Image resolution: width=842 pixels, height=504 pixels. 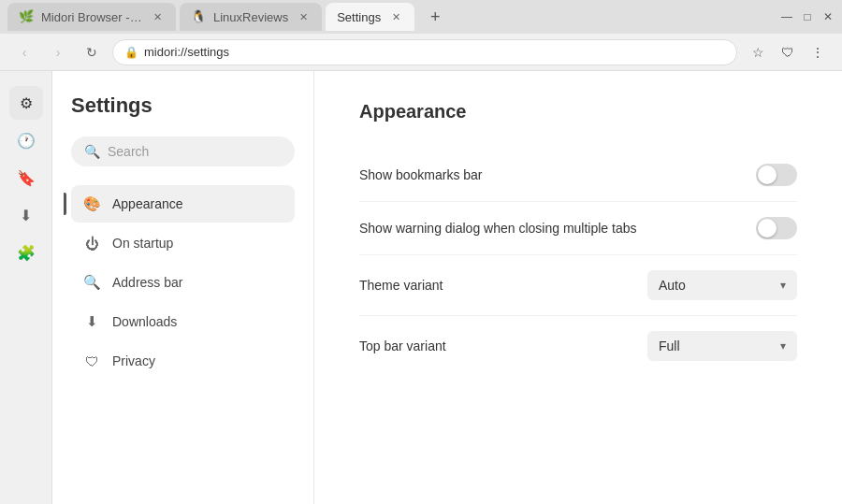 What do you see at coordinates (722, 285) in the screenshot?
I see `theme-variant-select-wrapper: Auto ▾` at bounding box center [722, 285].